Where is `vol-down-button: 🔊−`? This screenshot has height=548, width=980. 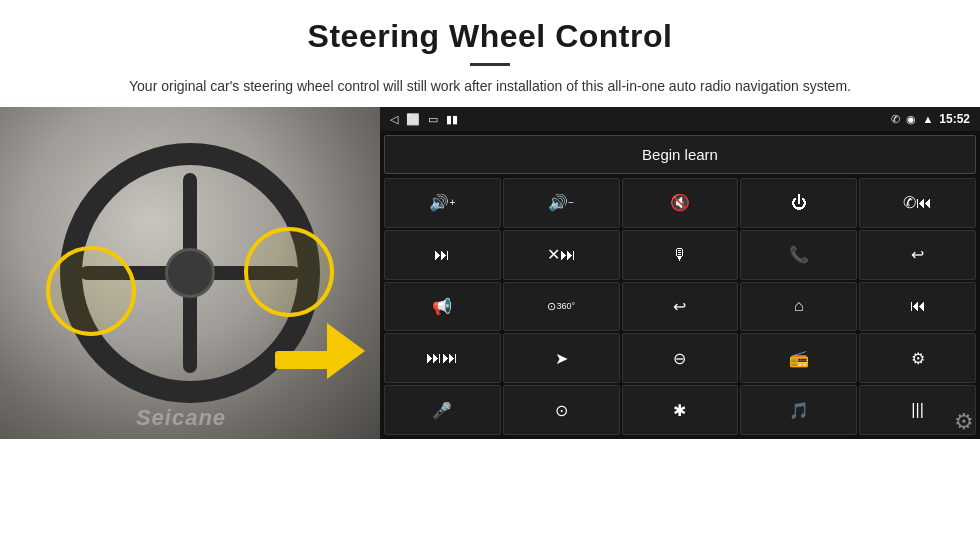
vol-down-button: 🔊− is located at coordinates (562, 203).